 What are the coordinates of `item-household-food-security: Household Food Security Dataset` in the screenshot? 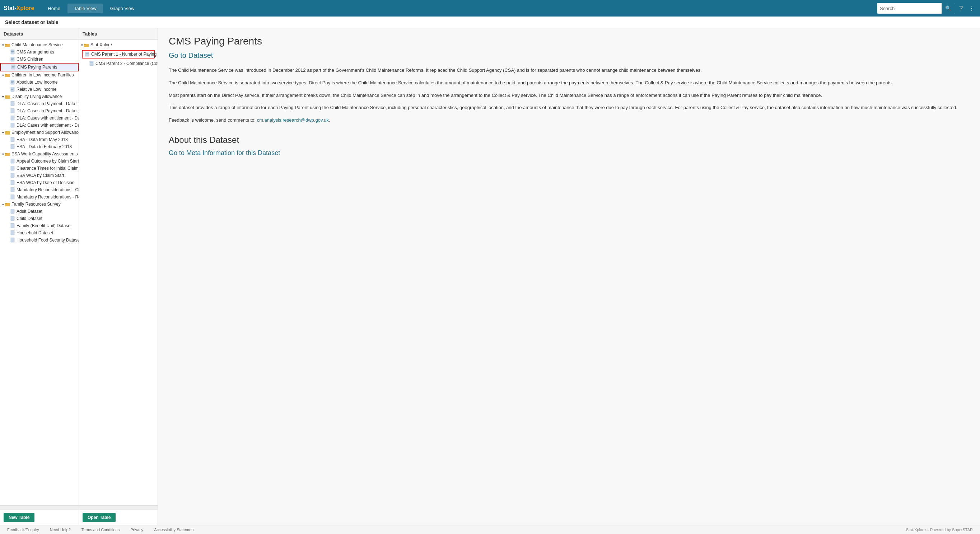 It's located at (40, 240).